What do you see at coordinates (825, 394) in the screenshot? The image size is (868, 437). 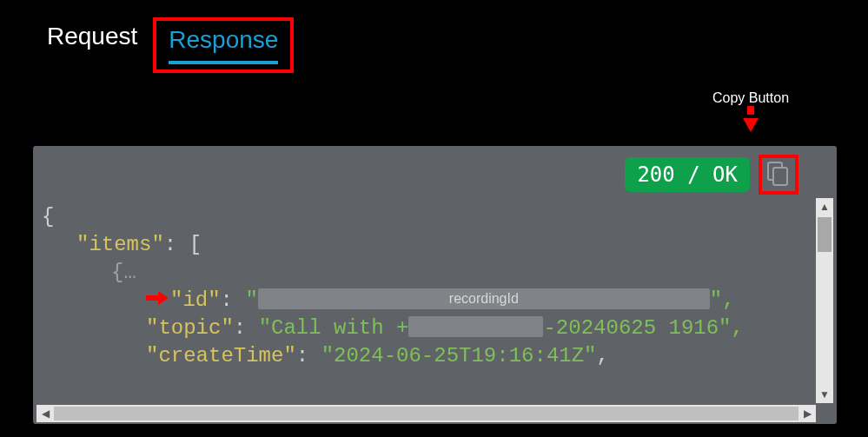 I see `scroll-down-icon: ▼` at bounding box center [825, 394].